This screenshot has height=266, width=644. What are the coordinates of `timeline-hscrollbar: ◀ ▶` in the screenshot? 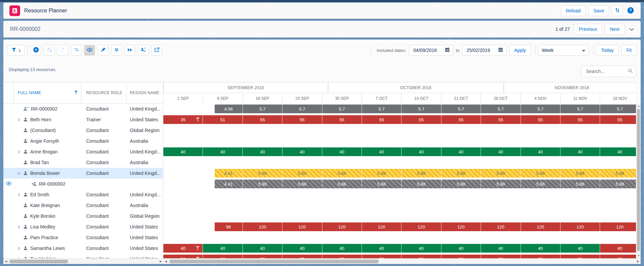 It's located at (402, 261).